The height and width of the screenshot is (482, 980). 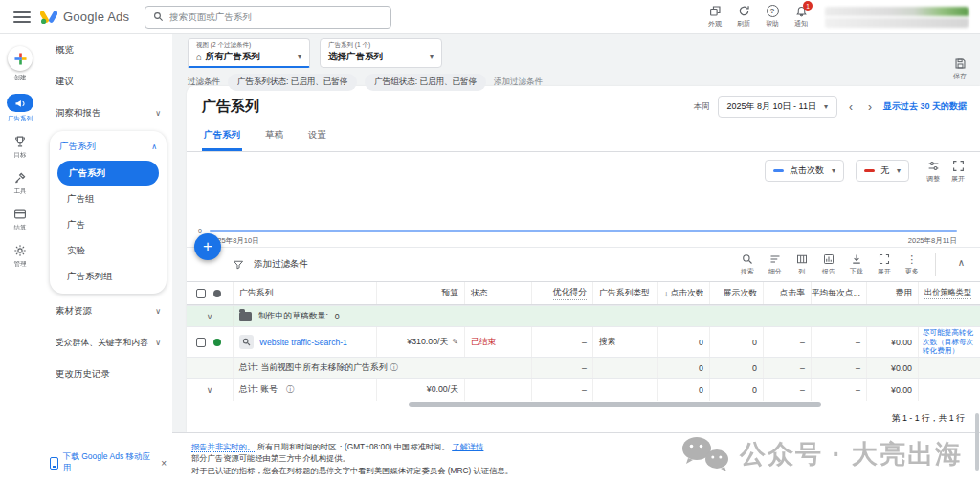 What do you see at coordinates (772, 17) in the screenshot?
I see `help-button: ? 帮助` at bounding box center [772, 17].